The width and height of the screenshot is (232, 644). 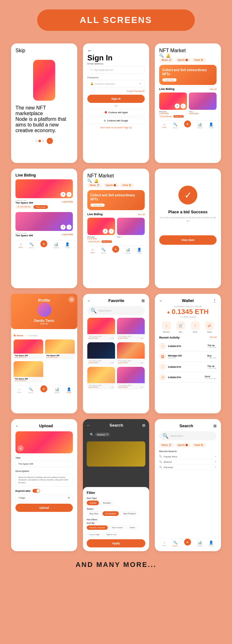 What do you see at coordinates (69, 390) in the screenshot?
I see `nav-profile-profile: 👤 Profile` at bounding box center [69, 390].